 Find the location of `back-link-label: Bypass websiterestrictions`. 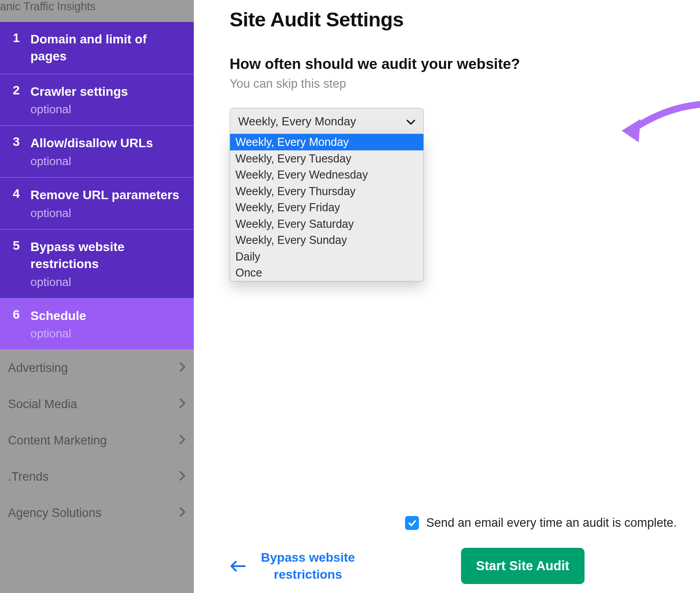

back-link-label: Bypass websiterestrictions is located at coordinates (308, 566).